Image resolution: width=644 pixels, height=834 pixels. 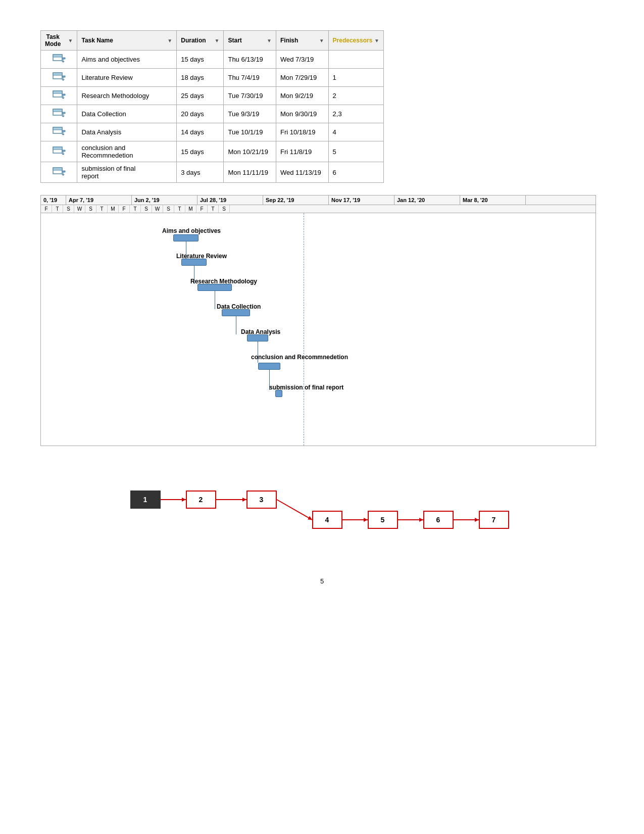 What do you see at coordinates (322, 581) in the screenshot?
I see `page-number: 5` at bounding box center [322, 581].